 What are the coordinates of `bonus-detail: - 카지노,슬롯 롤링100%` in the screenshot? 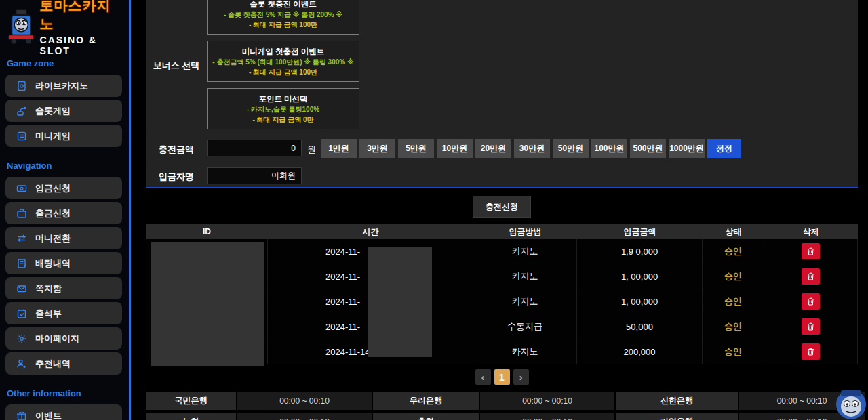 It's located at (283, 110).